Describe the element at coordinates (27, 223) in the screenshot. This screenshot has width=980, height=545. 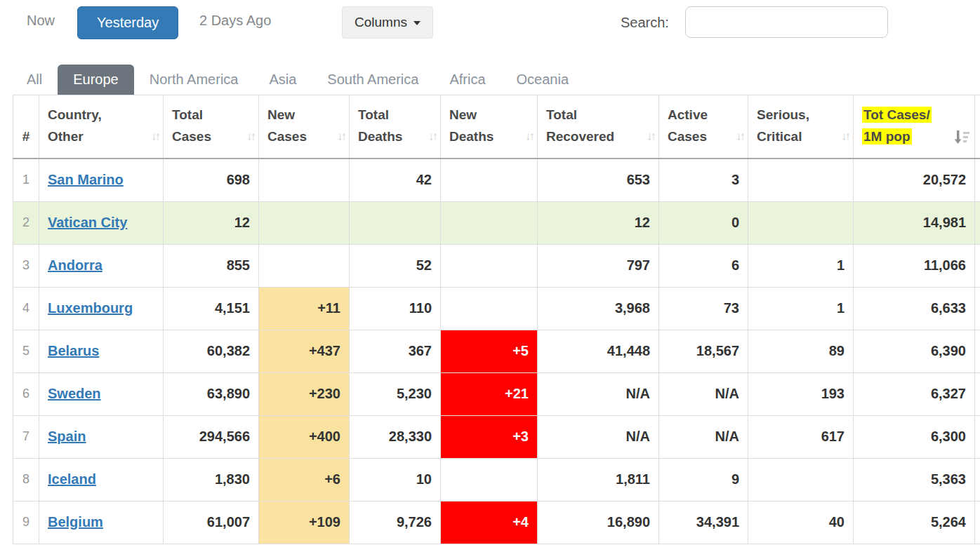
I see `cell-index: 2` at that location.